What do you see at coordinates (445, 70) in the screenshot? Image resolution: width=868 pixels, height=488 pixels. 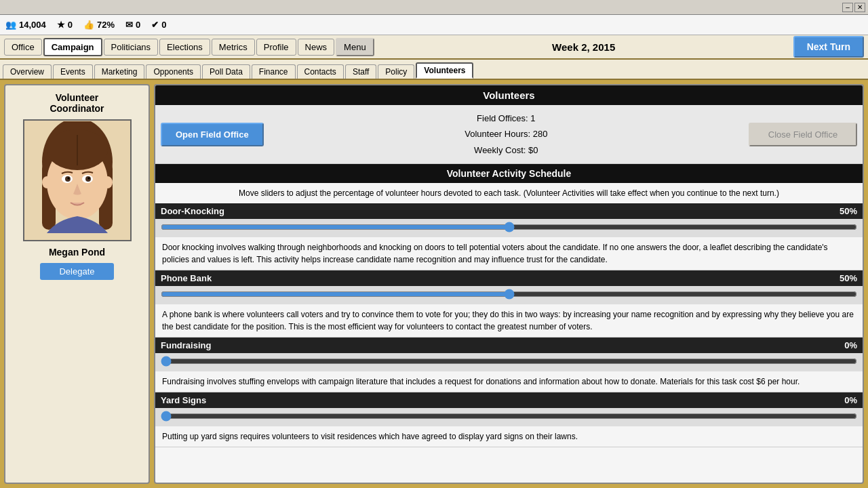 I see `sub-tab-volunteers: Volunteers` at bounding box center [445, 70].